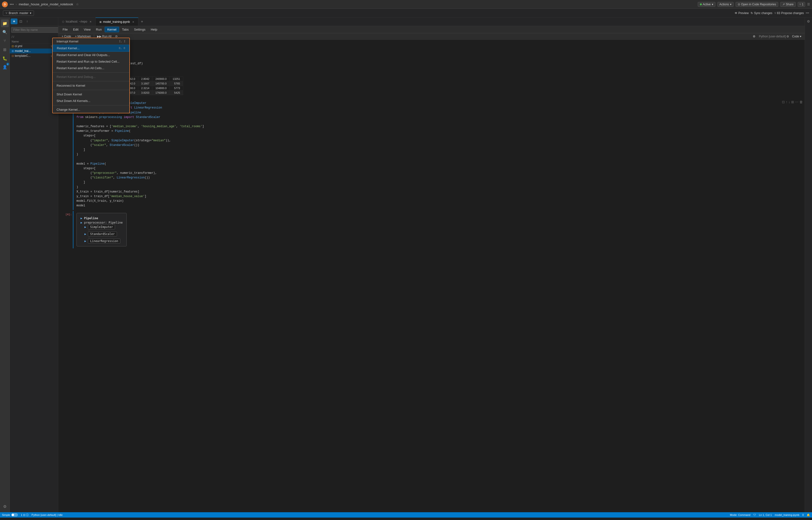 Image resolution: width=812 pixels, height=520 pixels. I want to click on notebook-title: median_house_price_model_notebook, so click(46, 4).